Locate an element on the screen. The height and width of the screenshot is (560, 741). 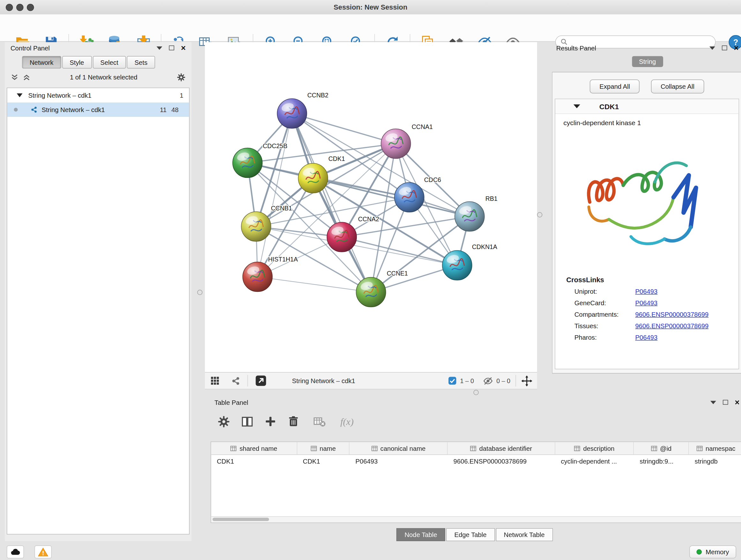
table-settings-gear-icon is located at coordinates (224, 422).